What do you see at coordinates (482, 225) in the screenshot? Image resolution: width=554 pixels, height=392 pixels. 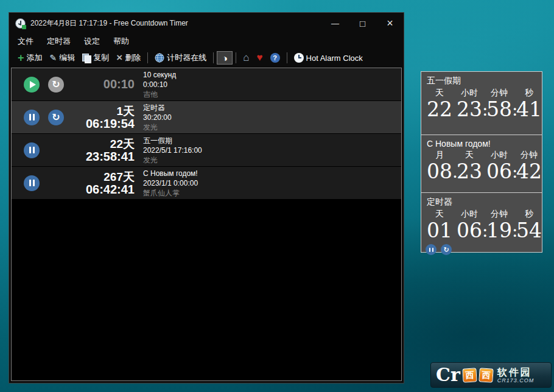 I see `widget-countdown: 天01 小时06 : 分钟19 : 秒54` at bounding box center [482, 225].